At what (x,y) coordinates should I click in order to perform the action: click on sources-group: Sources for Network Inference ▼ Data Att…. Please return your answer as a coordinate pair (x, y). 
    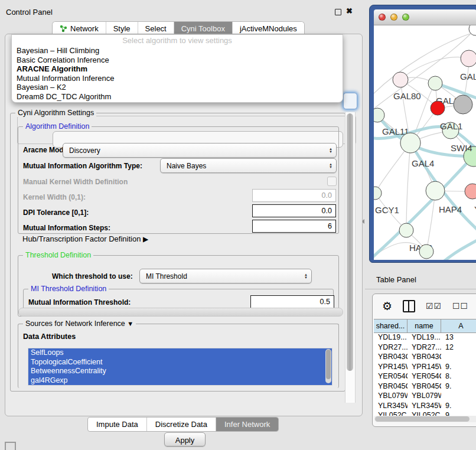
    Looking at the image, I should click on (178, 356).